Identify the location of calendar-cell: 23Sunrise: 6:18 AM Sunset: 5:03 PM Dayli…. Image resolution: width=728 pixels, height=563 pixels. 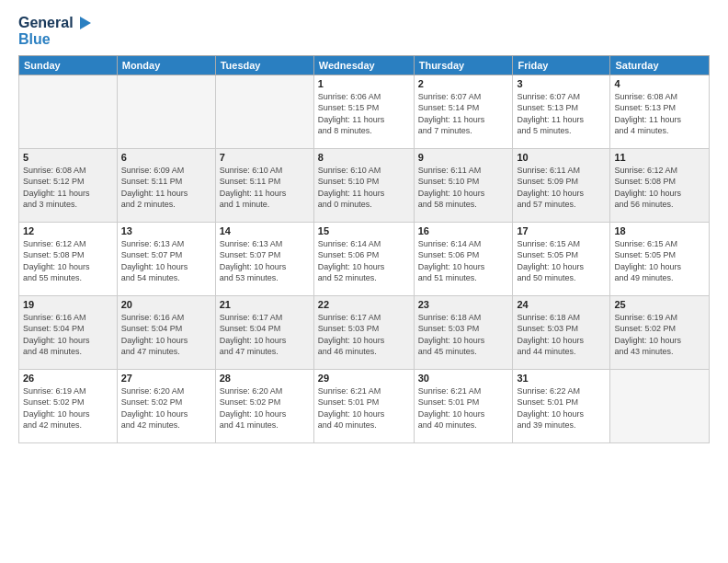
(463, 332).